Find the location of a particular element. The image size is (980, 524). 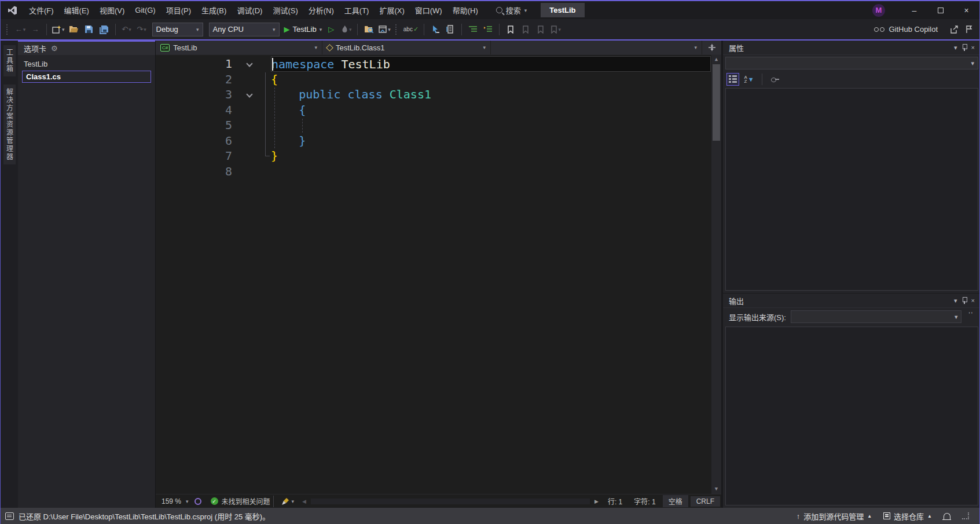

hot-reload-button: ▾ is located at coordinates (346, 30).